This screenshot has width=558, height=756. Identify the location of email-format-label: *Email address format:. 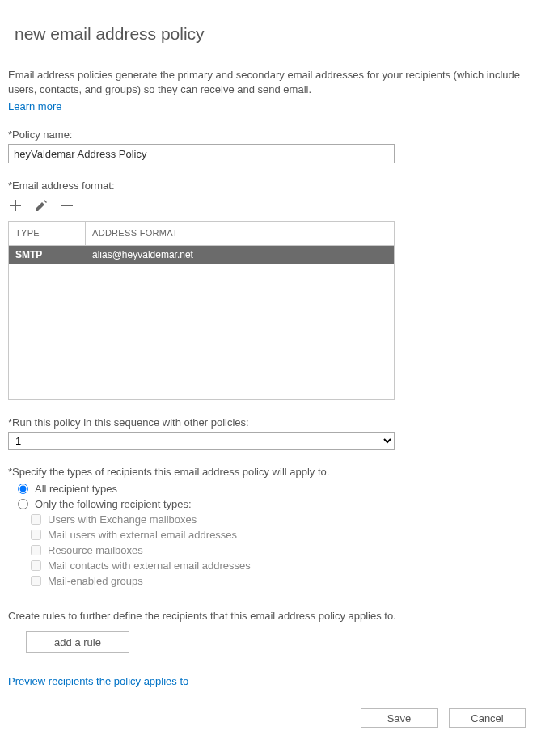
(279, 186).